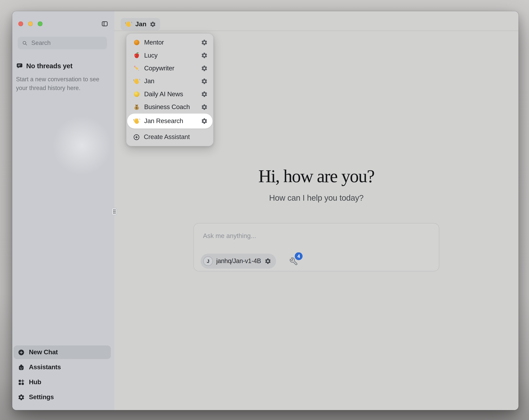 The height and width of the screenshot is (420, 529). What do you see at coordinates (60, 79) in the screenshot?
I see `empty-state-description-line1: Start a new conversation to see` at bounding box center [60, 79].